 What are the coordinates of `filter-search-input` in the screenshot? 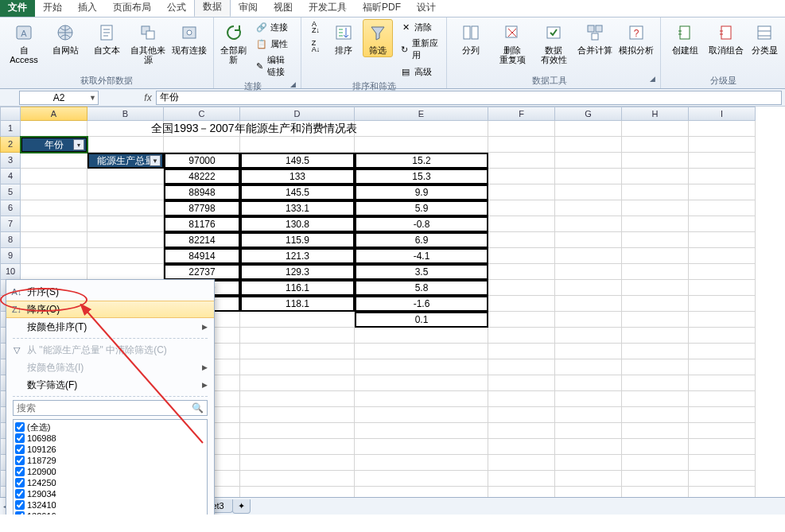 It's located at (101, 408).